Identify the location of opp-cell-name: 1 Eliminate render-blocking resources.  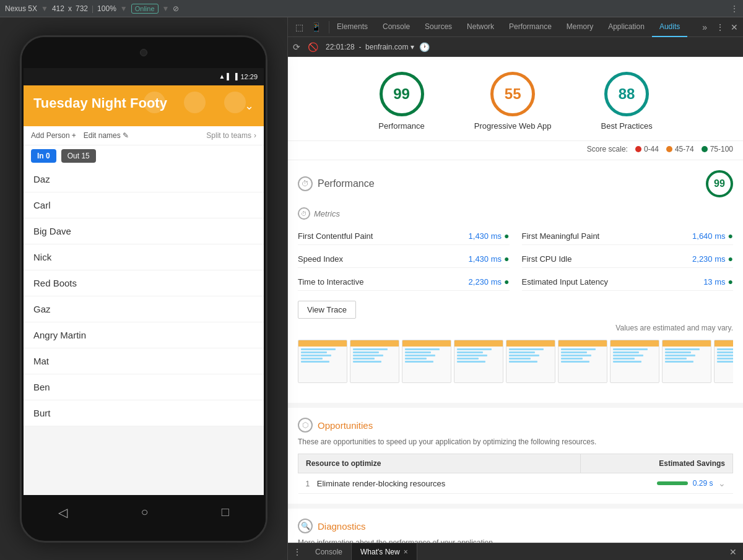
(440, 484).